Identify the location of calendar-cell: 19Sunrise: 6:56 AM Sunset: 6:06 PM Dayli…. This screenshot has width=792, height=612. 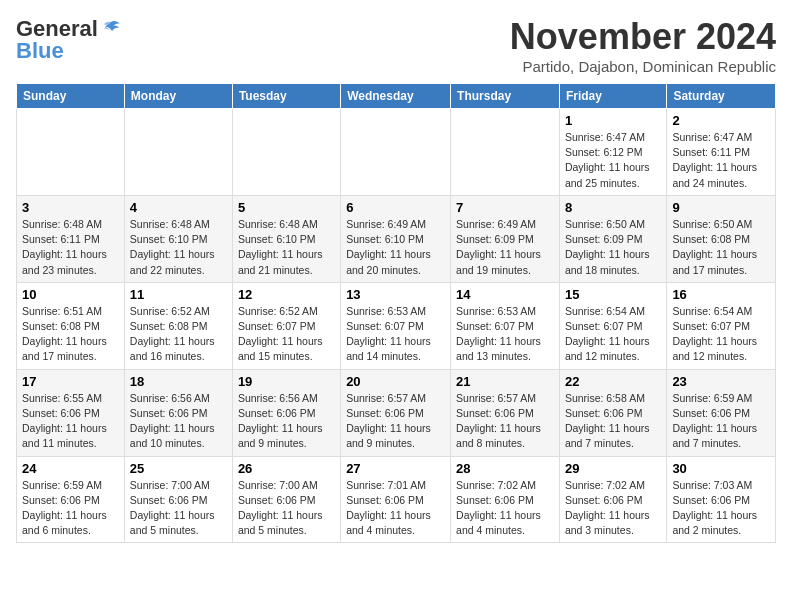
(286, 412).